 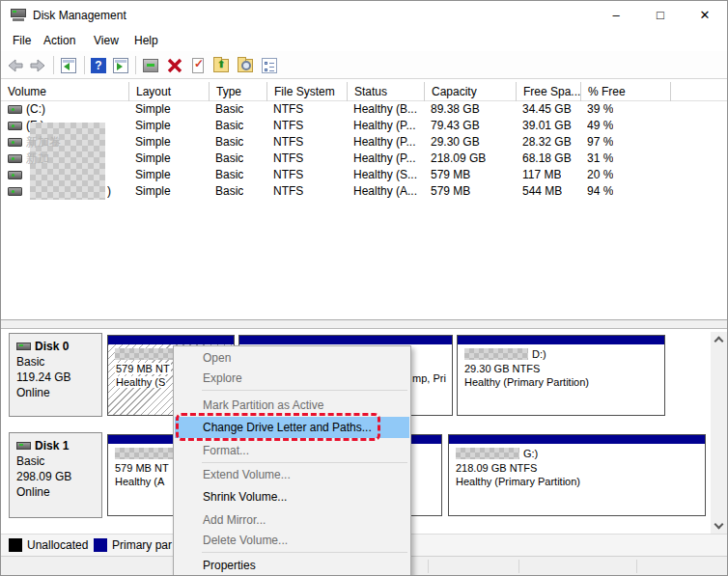 What do you see at coordinates (31, 362) in the screenshot?
I see `disk-type: Basic` at bounding box center [31, 362].